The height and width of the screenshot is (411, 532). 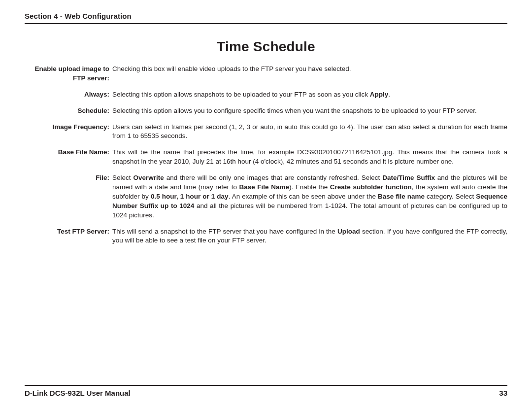 I want to click on footer-left: D-Link DCS-932L User Manual, so click(x=78, y=393).